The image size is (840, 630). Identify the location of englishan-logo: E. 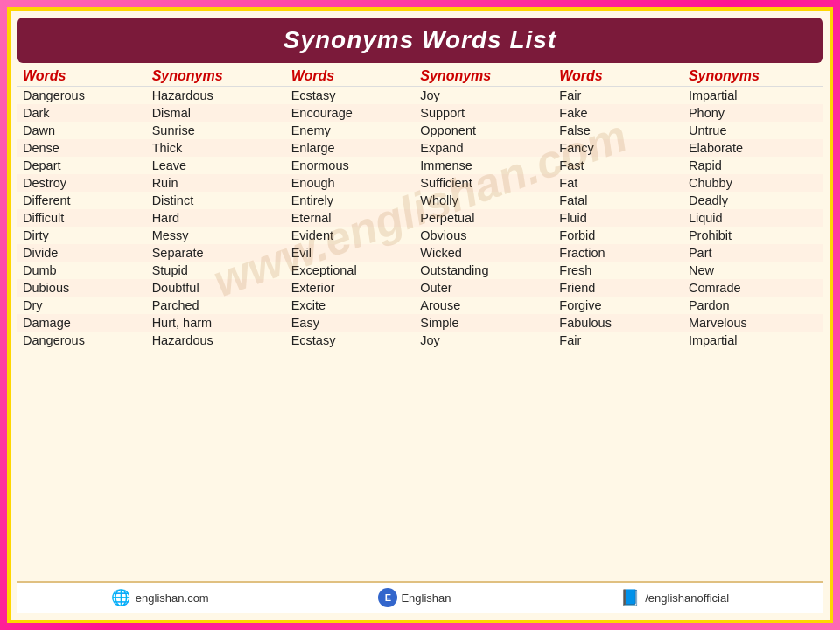
(388, 598).